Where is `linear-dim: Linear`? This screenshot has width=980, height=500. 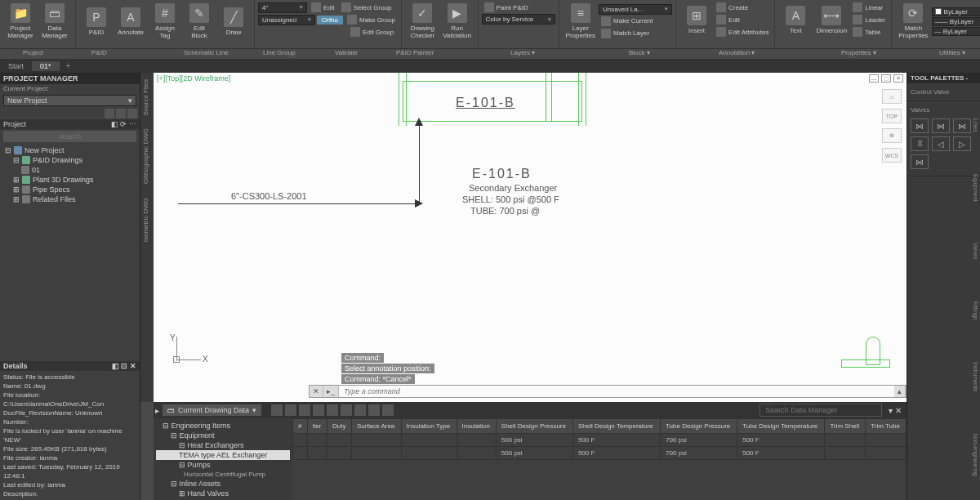
linear-dim: Linear is located at coordinates (869, 7).